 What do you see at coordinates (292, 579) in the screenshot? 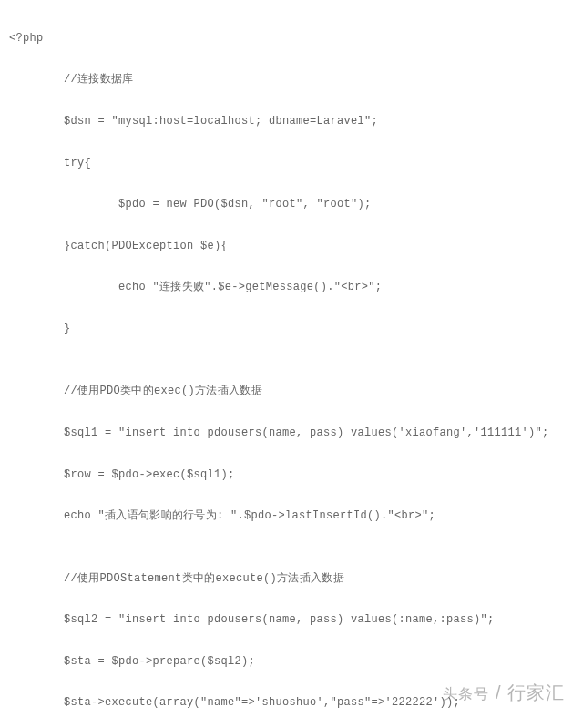
I see `code-line: //使用PDOStatement类中的execute()方法插入数据` at bounding box center [292, 579].